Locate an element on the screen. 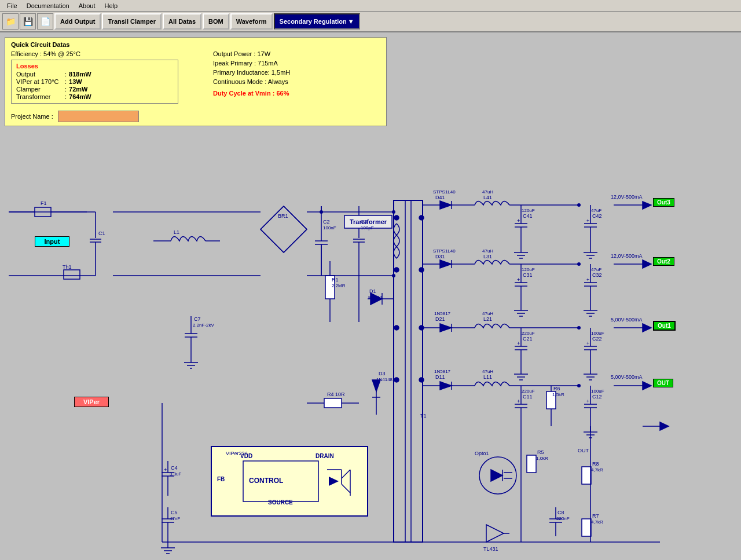  svg-text: C31 is located at coordinates (528, 275).